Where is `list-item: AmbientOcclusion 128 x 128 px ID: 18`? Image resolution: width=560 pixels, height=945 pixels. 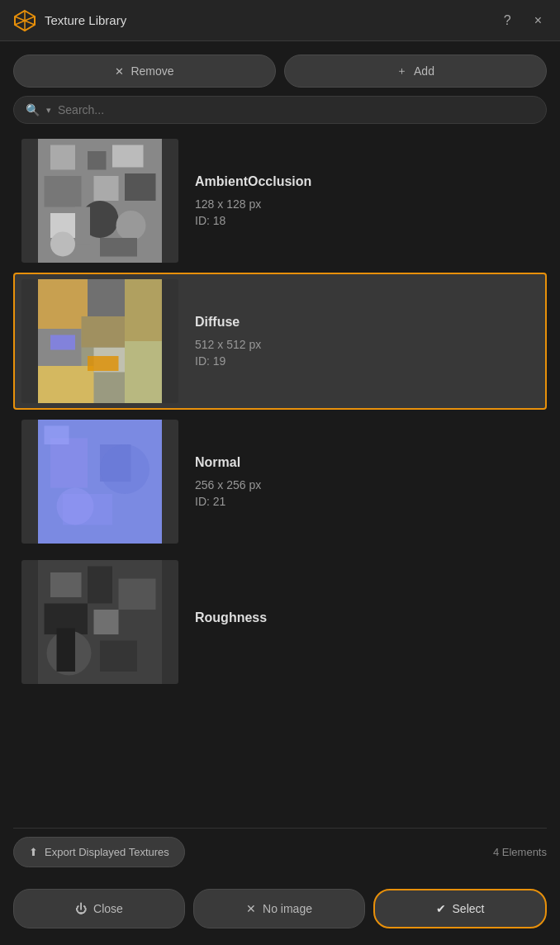
list-item: AmbientOcclusion 128 x 128 px ID: 18 is located at coordinates (280, 201).